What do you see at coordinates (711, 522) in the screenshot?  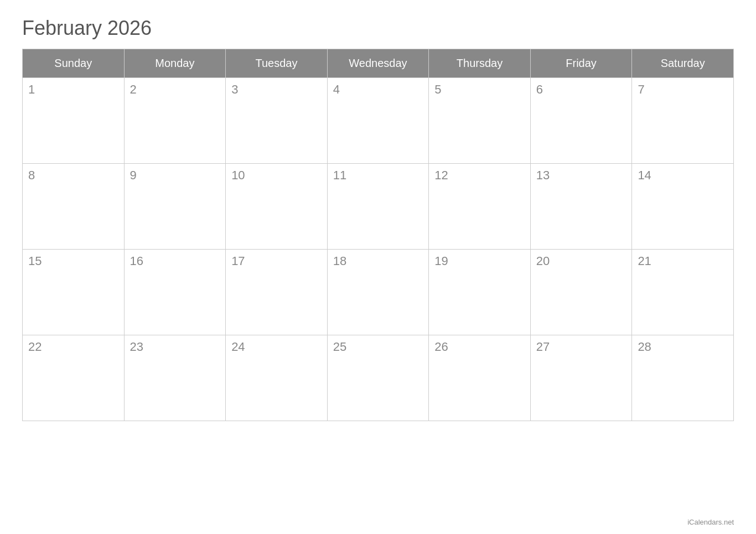 I see `watermark: iCalendars.net` at bounding box center [711, 522].